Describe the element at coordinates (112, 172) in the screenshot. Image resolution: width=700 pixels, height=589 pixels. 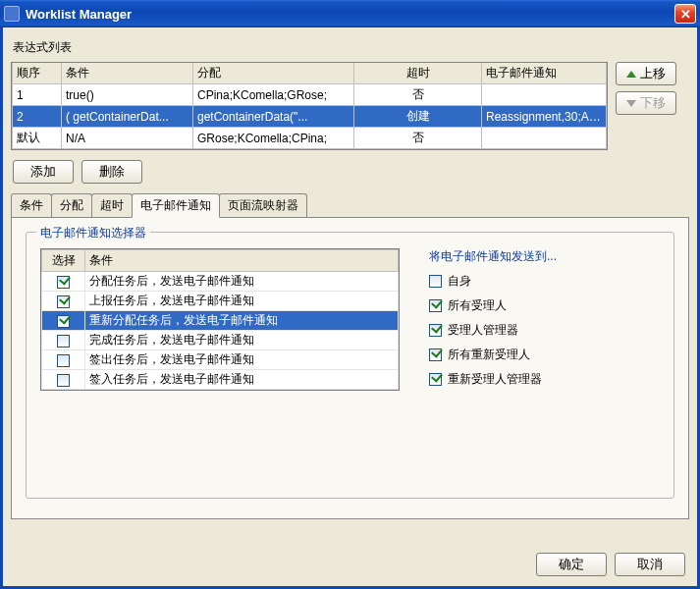
I see `delete-button: 删除` at that location.